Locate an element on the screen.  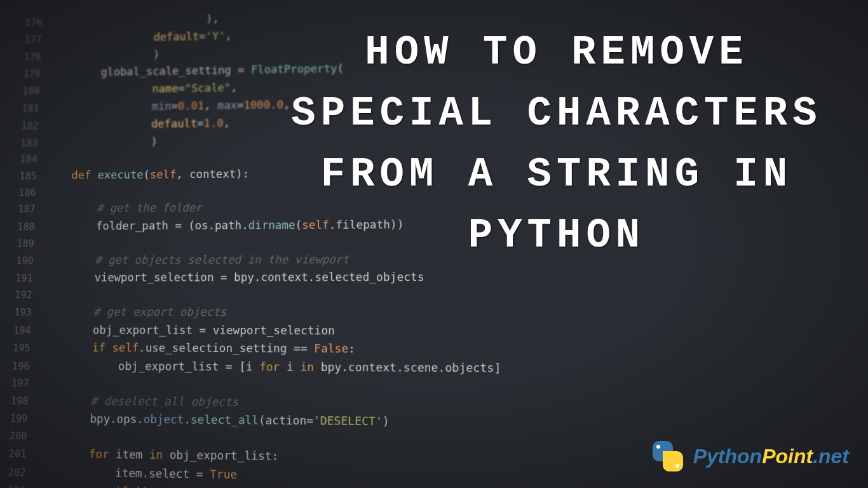
line-number: 177 is located at coordinates (36, 39).